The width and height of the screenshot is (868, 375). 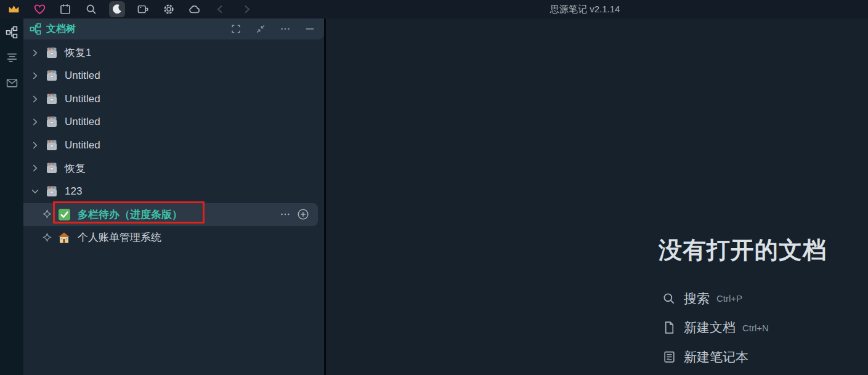 I want to click on chevron-down-icon, so click(x=35, y=192).